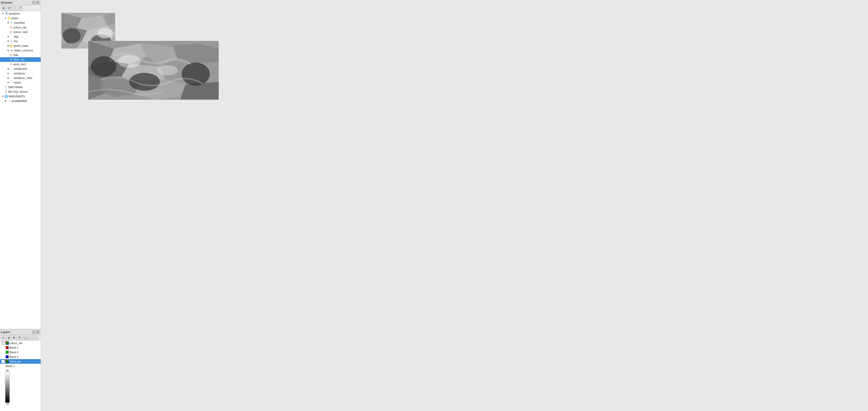 The height and width of the screenshot is (411, 868). I want to click on tree-item-windv: ▶ ··· windv, so click(20, 82).